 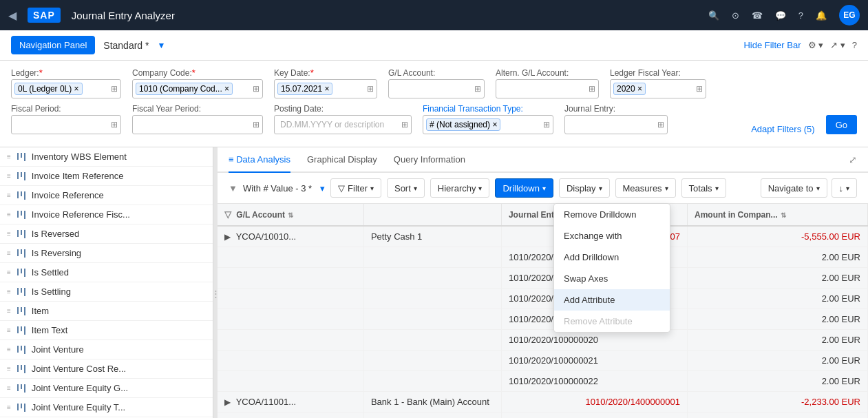 I want to click on filter-chevron: ▾, so click(x=372, y=189).